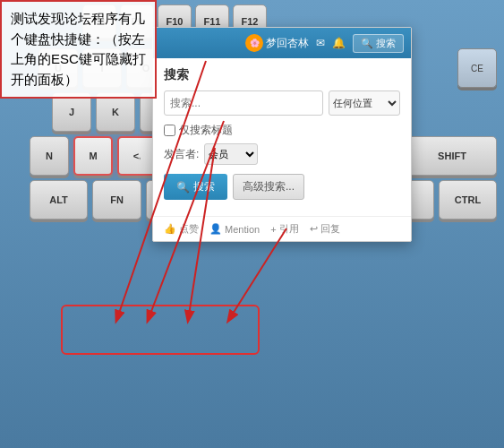 This screenshot has height=448, width=504. Describe the element at coordinates (216, 229) in the screenshot. I see `mention-icon: 👤` at that location.